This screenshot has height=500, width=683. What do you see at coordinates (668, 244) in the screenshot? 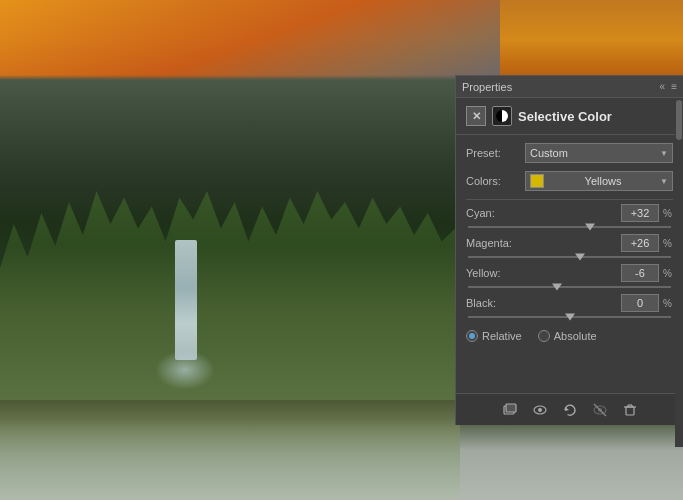
I see `magenta-percent: %` at bounding box center [668, 244].